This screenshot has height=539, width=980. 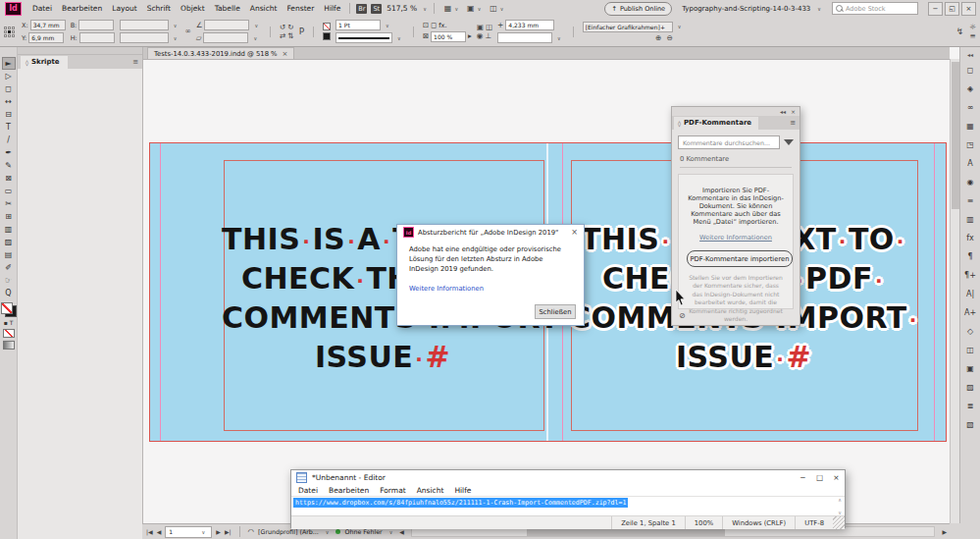 What do you see at coordinates (159, 532) in the screenshot?
I see `previous-page-button: ◀` at bounding box center [159, 532].